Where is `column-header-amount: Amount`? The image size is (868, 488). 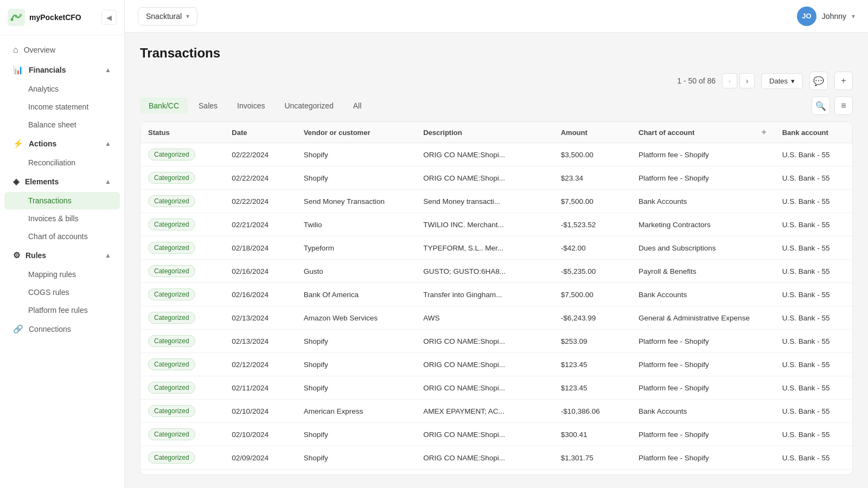 column-header-amount: Amount is located at coordinates (592, 132).